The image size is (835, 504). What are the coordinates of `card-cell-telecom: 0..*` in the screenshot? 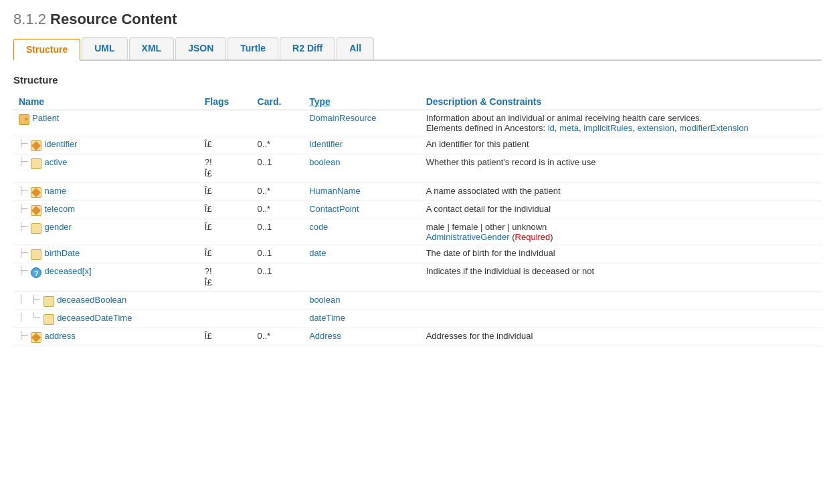 It's located at (278, 210).